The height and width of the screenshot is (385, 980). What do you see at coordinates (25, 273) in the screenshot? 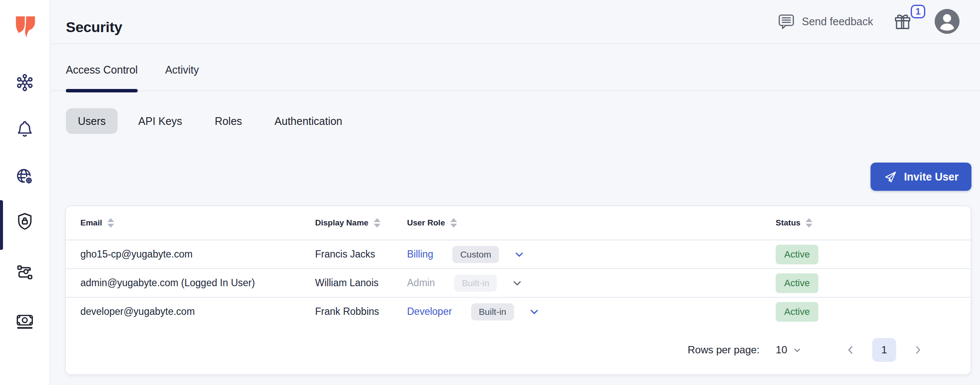
I see `integrations-flow-icon` at bounding box center [25, 273].